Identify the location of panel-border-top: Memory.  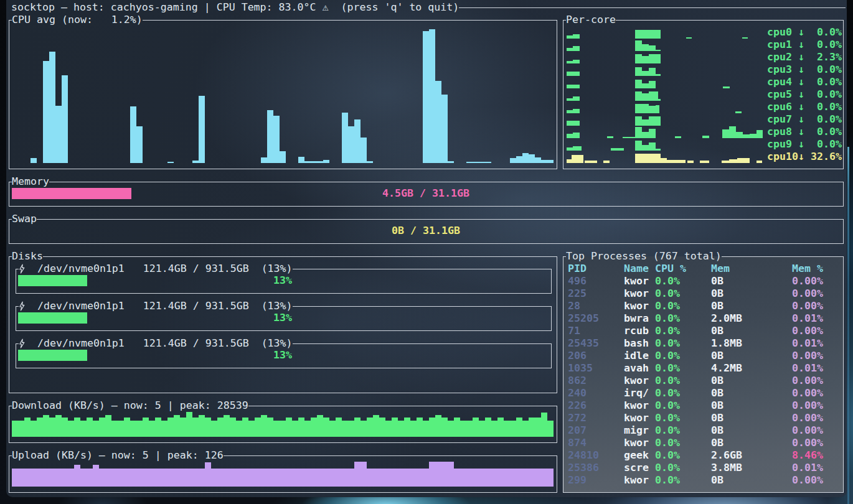
(426, 182).